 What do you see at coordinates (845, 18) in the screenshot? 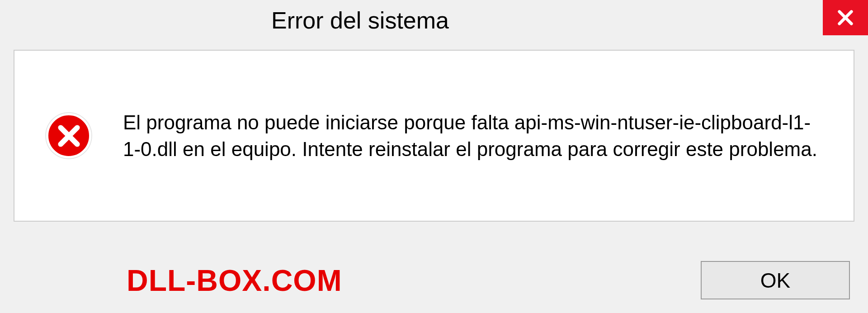
I see `close-icon` at bounding box center [845, 18].